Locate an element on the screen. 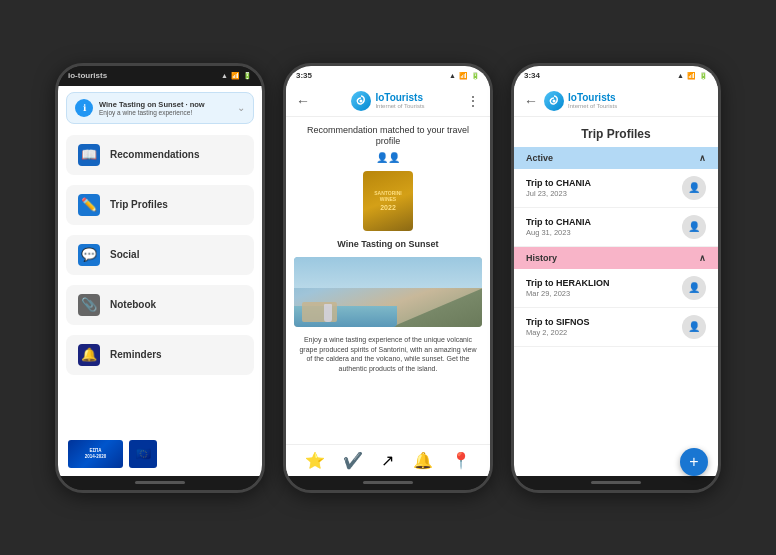 The height and width of the screenshot is (555, 776). rec-description: Enjoy a wine tasting experience of the u… is located at coordinates (388, 354).